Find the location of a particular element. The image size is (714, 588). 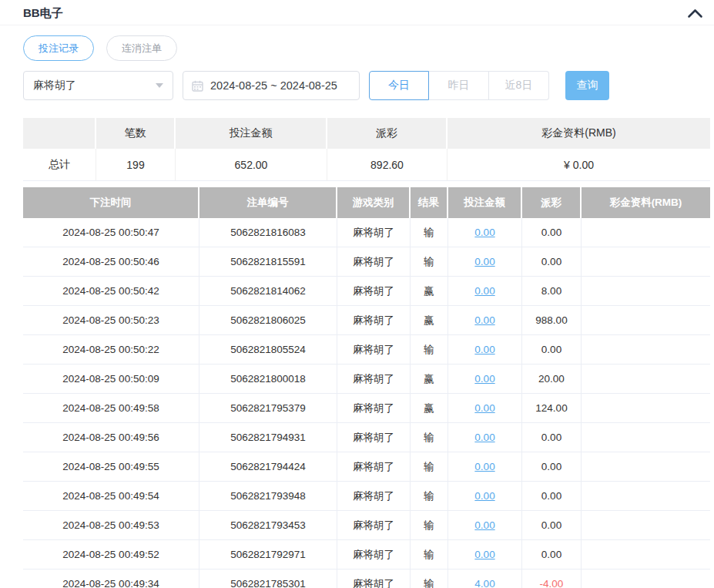

collapse-button is located at coordinates (695, 13).